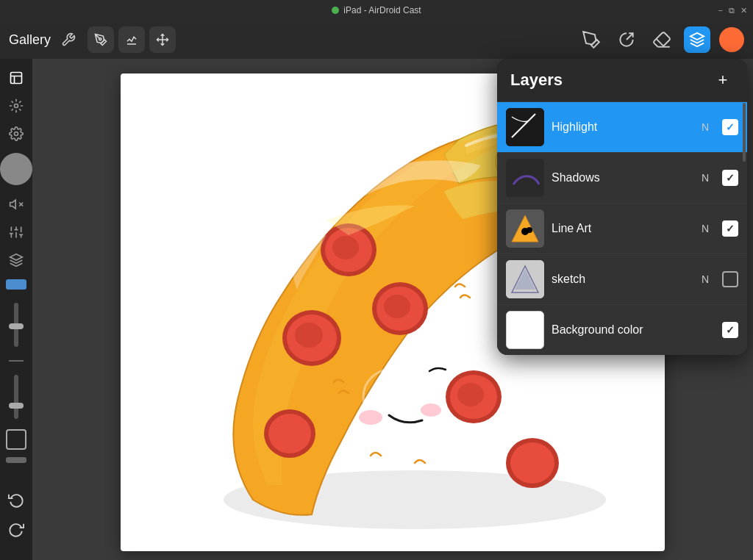  Describe the element at coordinates (101, 40) in the screenshot. I see `brush-tool-button` at that location.